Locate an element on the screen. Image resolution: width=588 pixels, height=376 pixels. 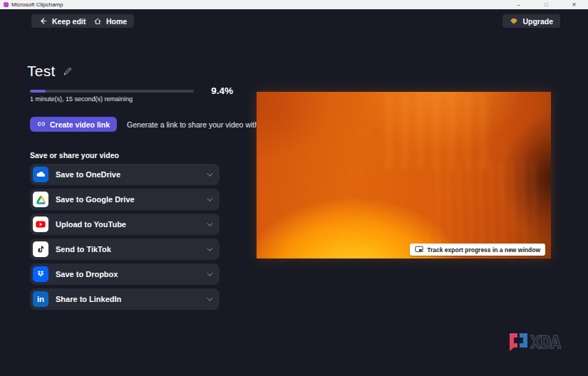
dest-label: Send to TikTok is located at coordinates (83, 249).